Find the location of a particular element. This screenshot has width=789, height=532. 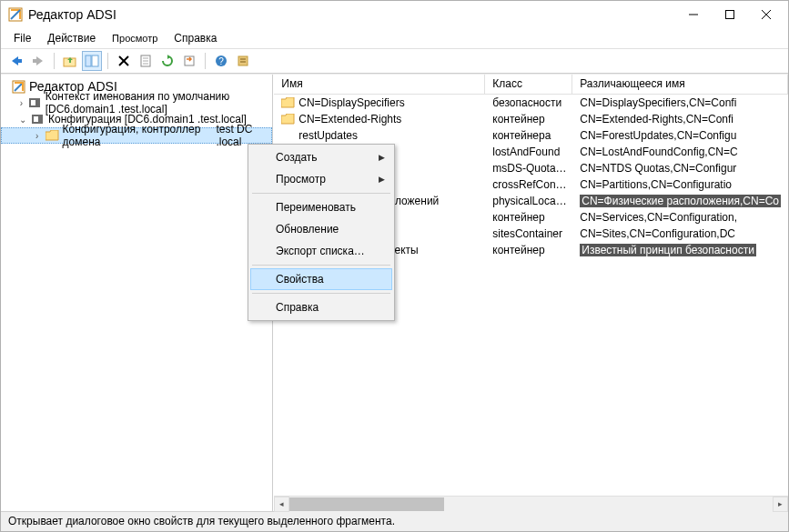

column-name: Имя is located at coordinates (379, 84).